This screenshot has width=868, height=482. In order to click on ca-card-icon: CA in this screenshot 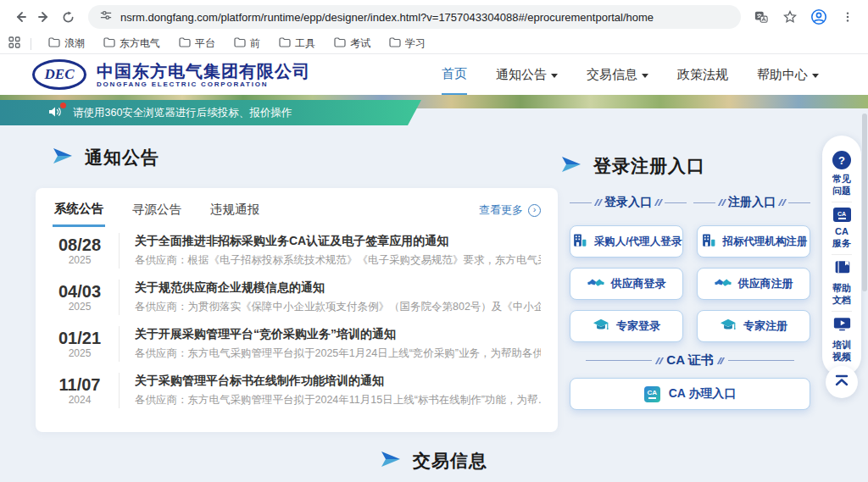, I will do `click(843, 215)`.